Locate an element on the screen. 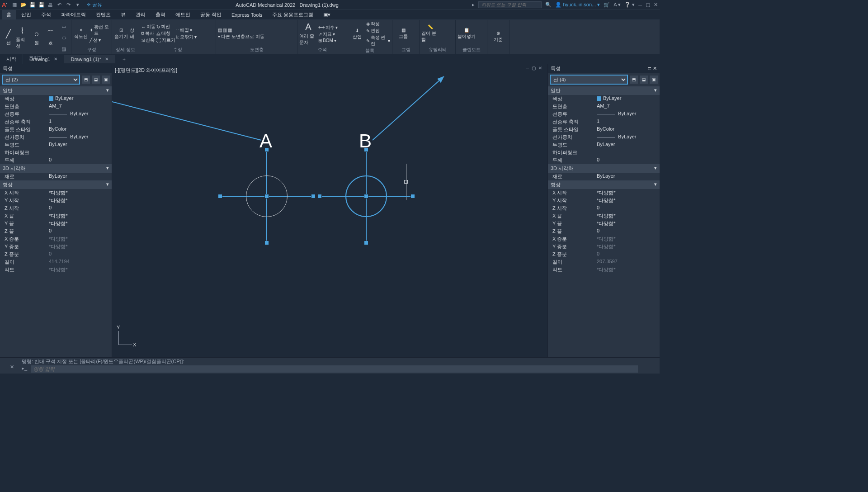 This screenshot has width=868, height=492. layer-icon: ▤ is located at coordinates (220, 30).